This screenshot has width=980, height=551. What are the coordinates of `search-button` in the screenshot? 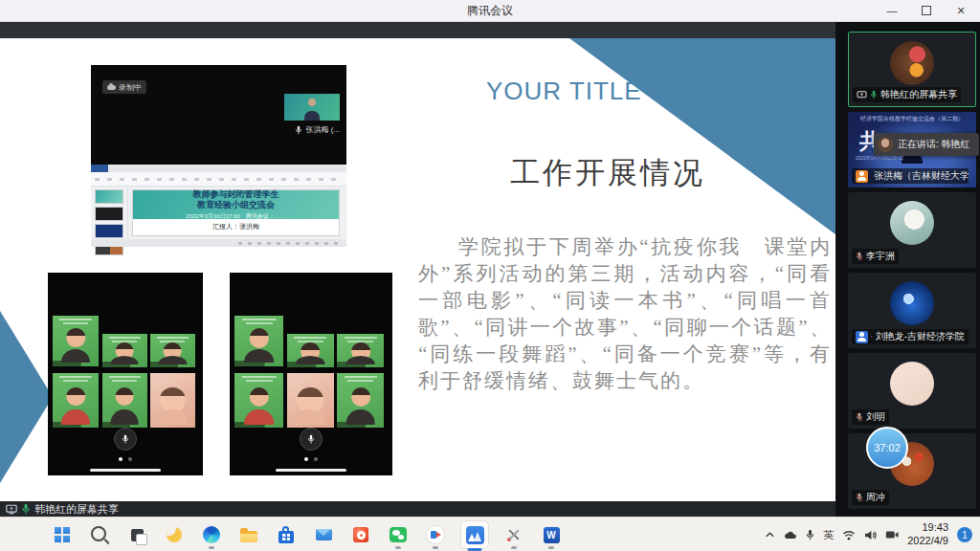 It's located at (100, 535).